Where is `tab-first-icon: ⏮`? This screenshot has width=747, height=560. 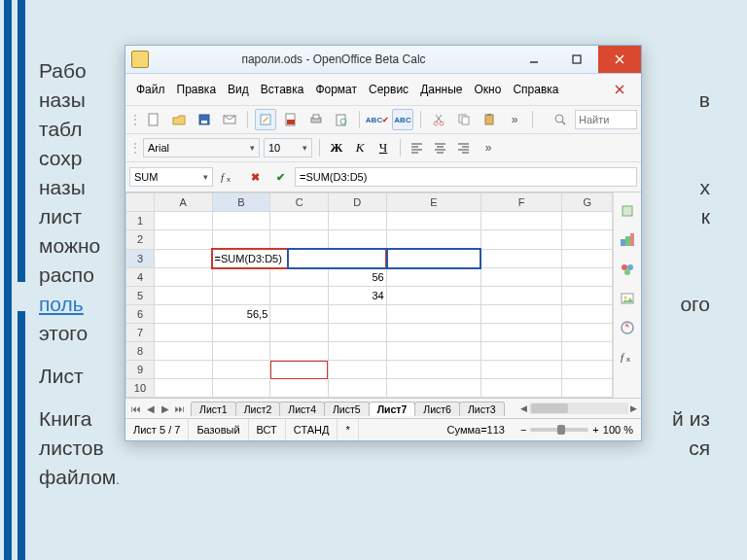
tab-first-icon: ⏮ is located at coordinates (136, 408).